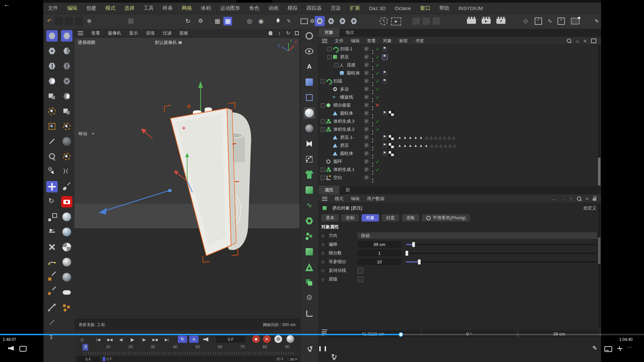 This screenshot has width=644, height=362. What do you see at coordinates (414, 145) in the screenshot?
I see `selection-tags-filled: ▲▲▲▲▲▲` at bounding box center [414, 145].